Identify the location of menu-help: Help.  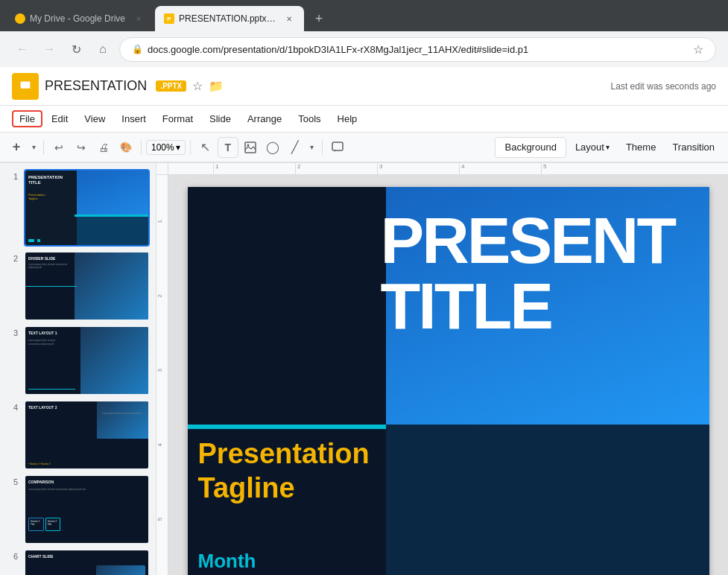
(347, 119).